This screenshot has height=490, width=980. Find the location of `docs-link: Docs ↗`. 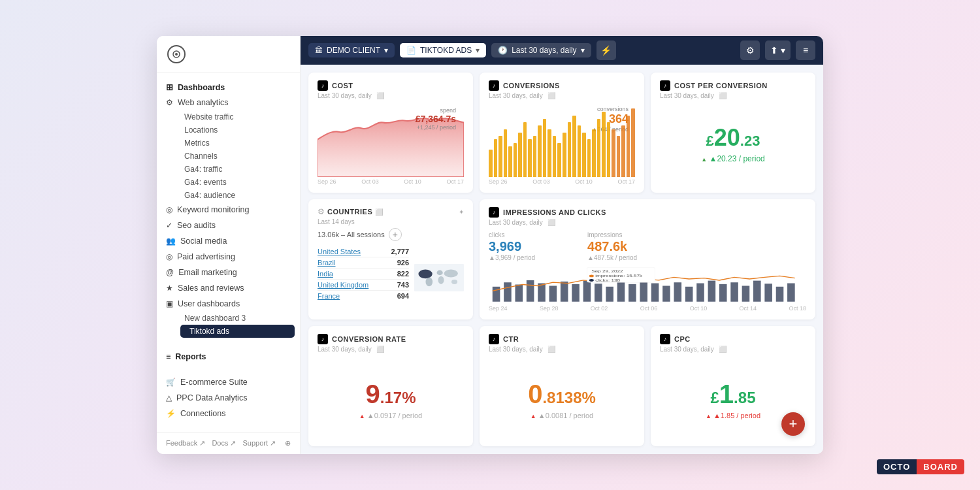

docs-link: Docs ↗ is located at coordinates (223, 443).